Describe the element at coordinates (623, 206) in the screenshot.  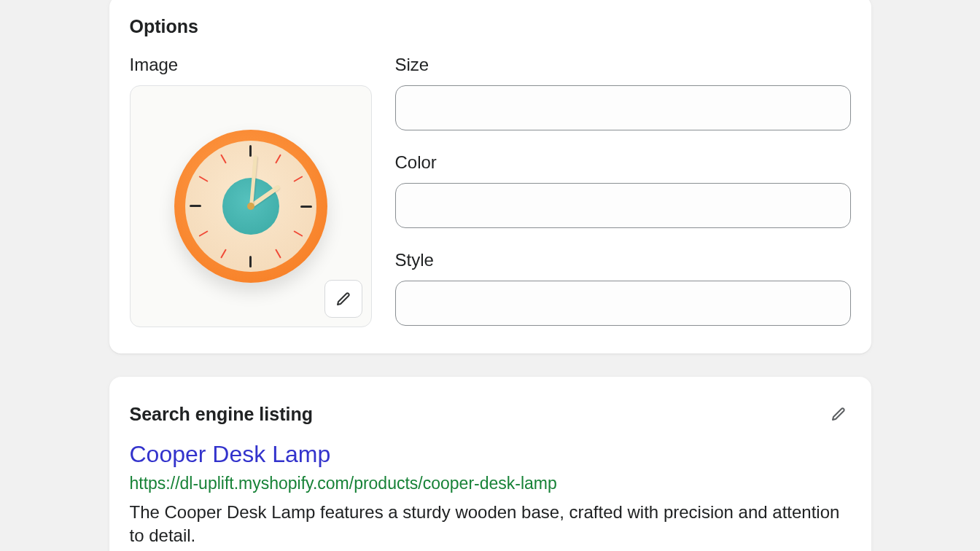
I see `color-input` at that location.